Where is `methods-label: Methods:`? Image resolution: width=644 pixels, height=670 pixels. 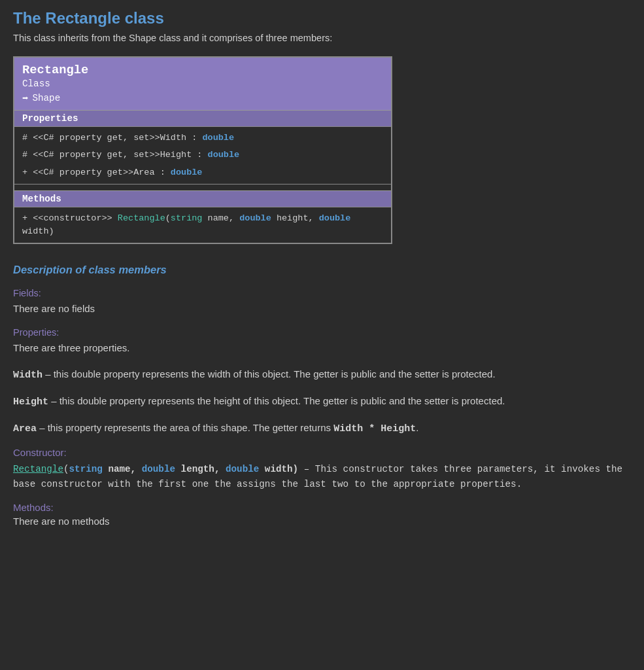 methods-label: Methods: is located at coordinates (322, 508).